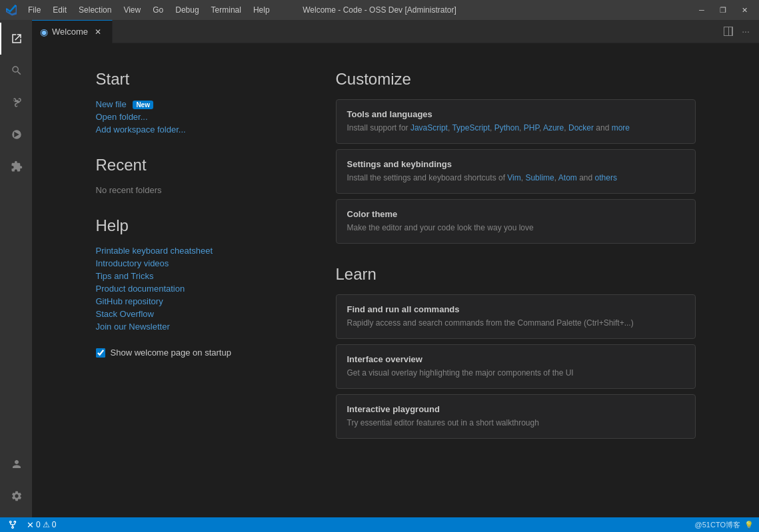 This screenshot has height=532, width=759. What do you see at coordinates (581, 128) in the screenshot?
I see `link-docker: Docker` at bounding box center [581, 128].